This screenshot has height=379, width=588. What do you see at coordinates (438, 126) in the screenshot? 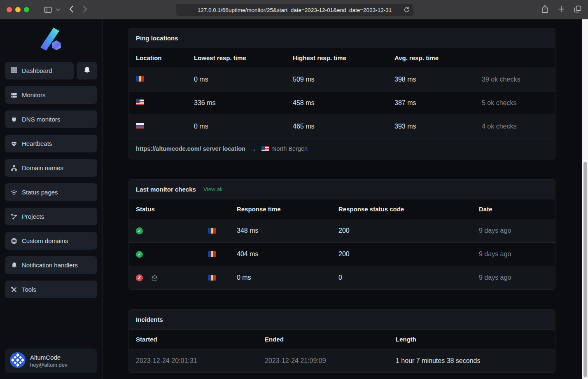
I see `avg-resp-time: 393 ms` at bounding box center [438, 126].